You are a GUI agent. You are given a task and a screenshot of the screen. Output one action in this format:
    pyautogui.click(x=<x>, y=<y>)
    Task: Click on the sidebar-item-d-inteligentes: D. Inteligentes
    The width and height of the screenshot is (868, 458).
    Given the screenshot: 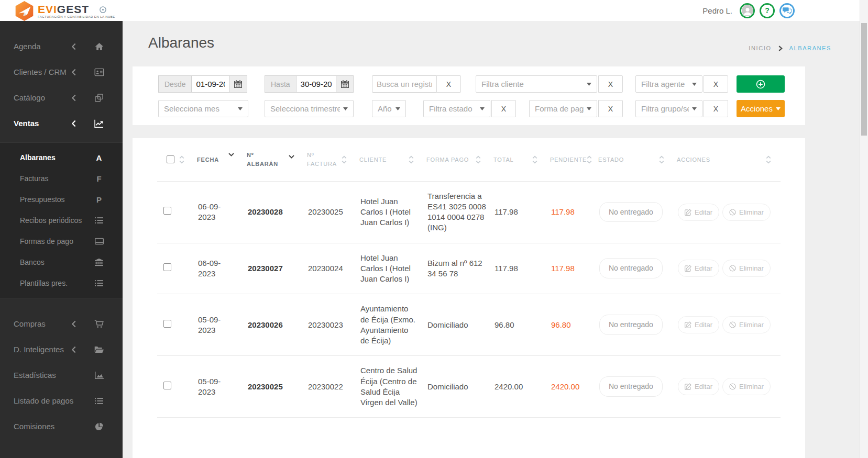 What is the action you would take?
    pyautogui.click(x=61, y=350)
    